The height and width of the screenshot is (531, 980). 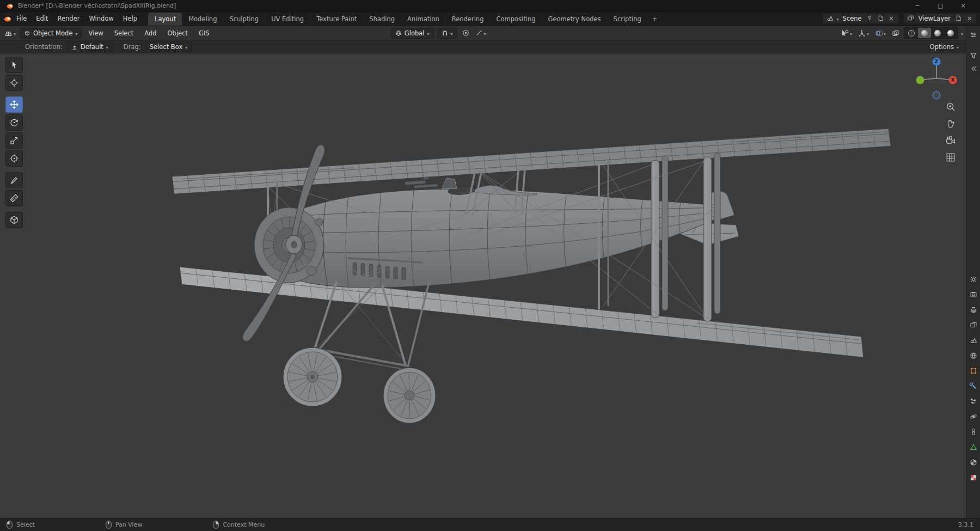 What do you see at coordinates (936, 78) in the screenshot?
I see `navigation-gizmo: Z X` at bounding box center [936, 78].